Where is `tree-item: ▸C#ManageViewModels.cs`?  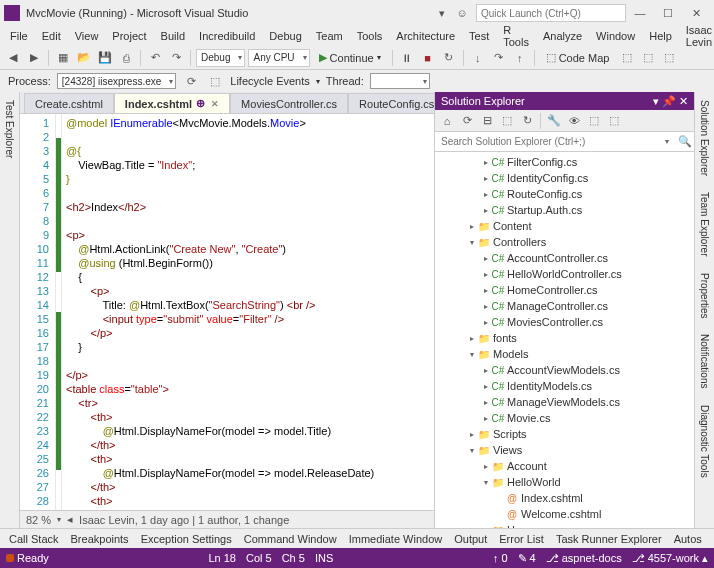
tree-item: ▸C#ManageViewModels.cs is located at coordinates (564, 402).